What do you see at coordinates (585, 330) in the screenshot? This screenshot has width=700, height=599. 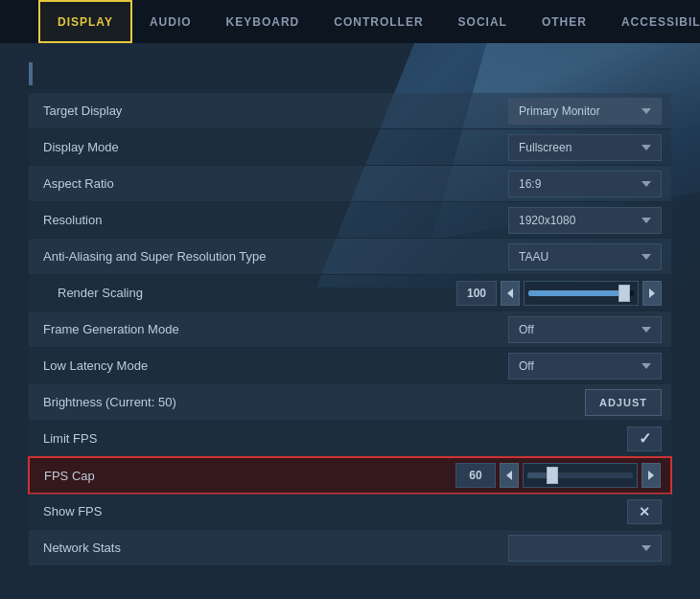 I see `dropdown-frame-generation: Off` at bounding box center [585, 330].